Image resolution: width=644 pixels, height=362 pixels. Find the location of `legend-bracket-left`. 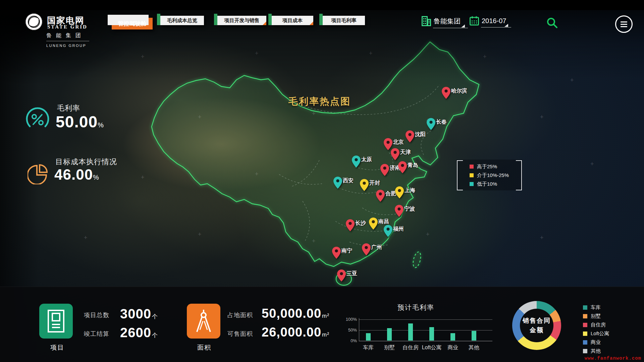

legend-bracket-left is located at coordinates (460, 175).